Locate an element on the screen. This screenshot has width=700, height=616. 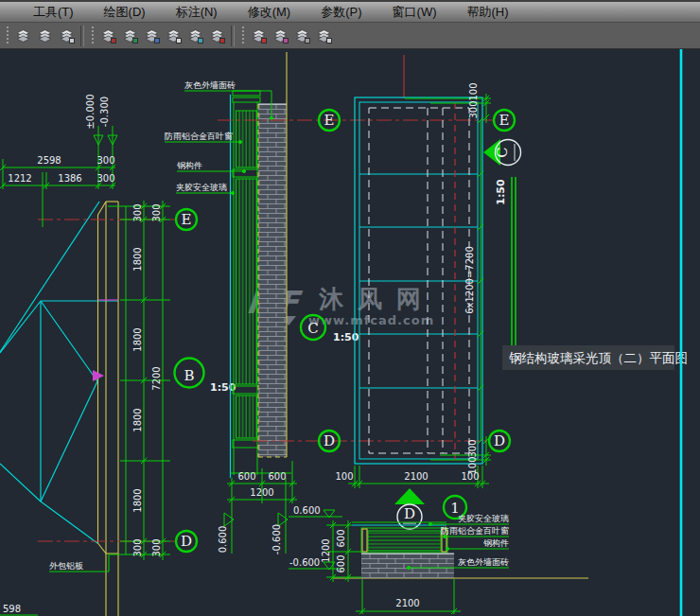
layer-thaw-icon is located at coordinates (174, 36).